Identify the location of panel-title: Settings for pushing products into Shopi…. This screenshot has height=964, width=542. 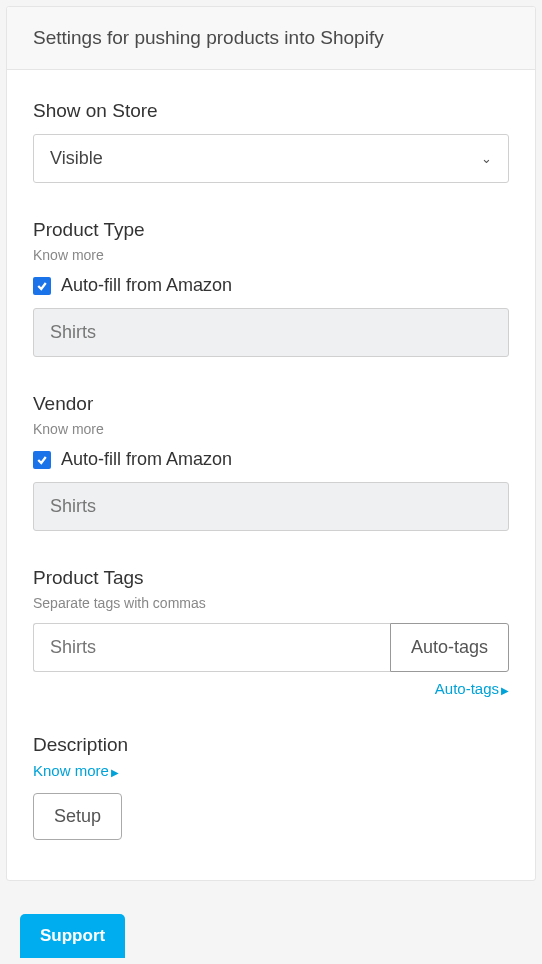
(271, 38).